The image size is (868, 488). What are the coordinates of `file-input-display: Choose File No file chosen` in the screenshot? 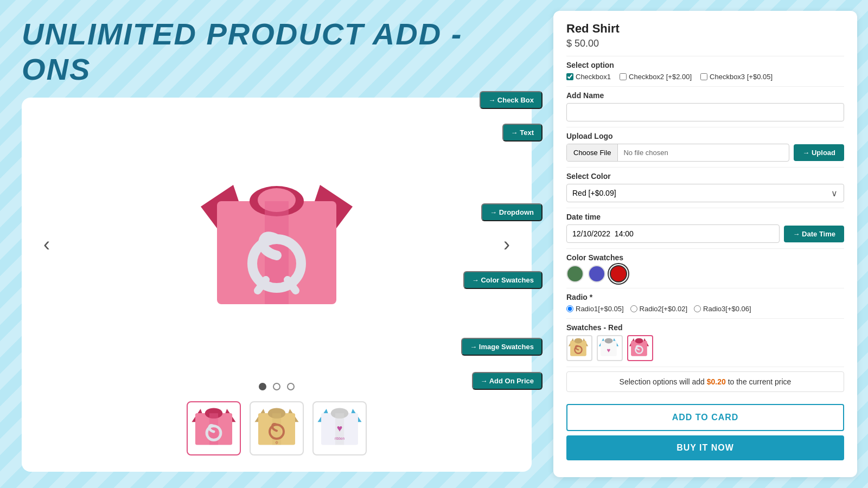 It's located at (678, 153).